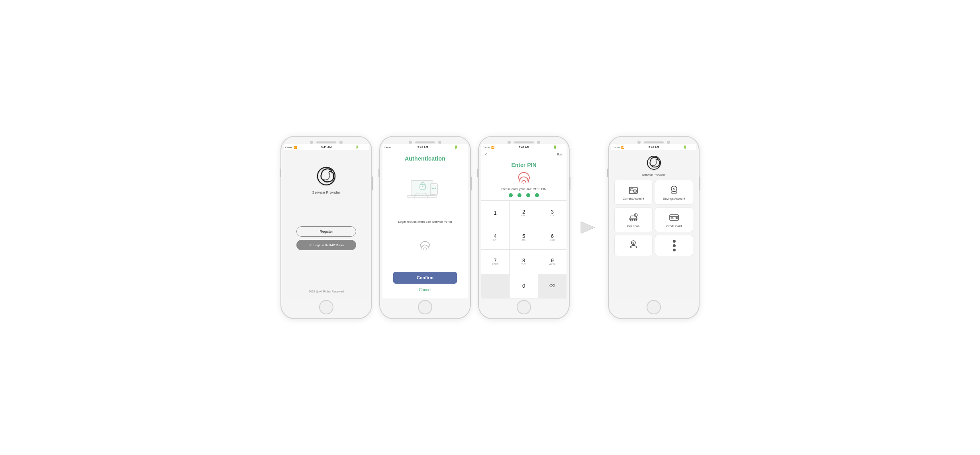 The width and height of the screenshot is (980, 455). Describe the element at coordinates (523, 237) in the screenshot. I see `key-5: 5 JKL` at that location.